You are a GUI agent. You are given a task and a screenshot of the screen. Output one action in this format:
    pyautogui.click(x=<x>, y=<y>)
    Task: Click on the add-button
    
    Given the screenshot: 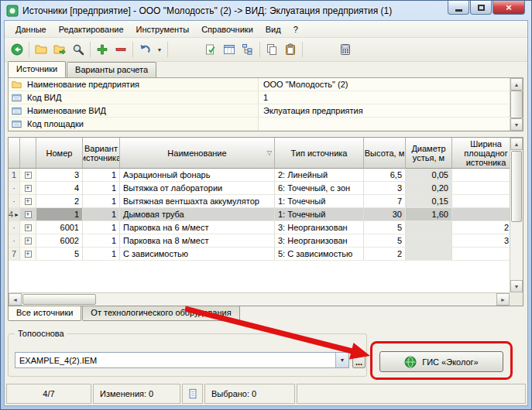 What is the action you would take?
    pyautogui.click(x=102, y=50)
    